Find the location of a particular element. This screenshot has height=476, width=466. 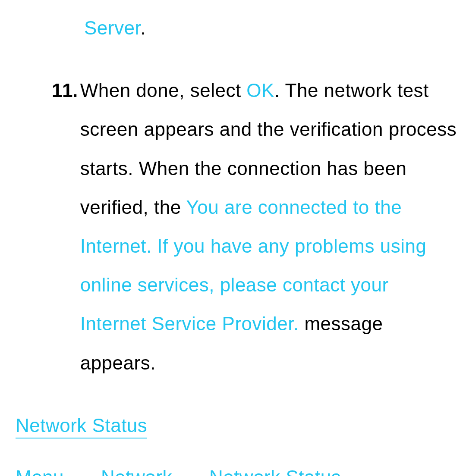

nav-network-status: Network Status is located at coordinates (275, 471).